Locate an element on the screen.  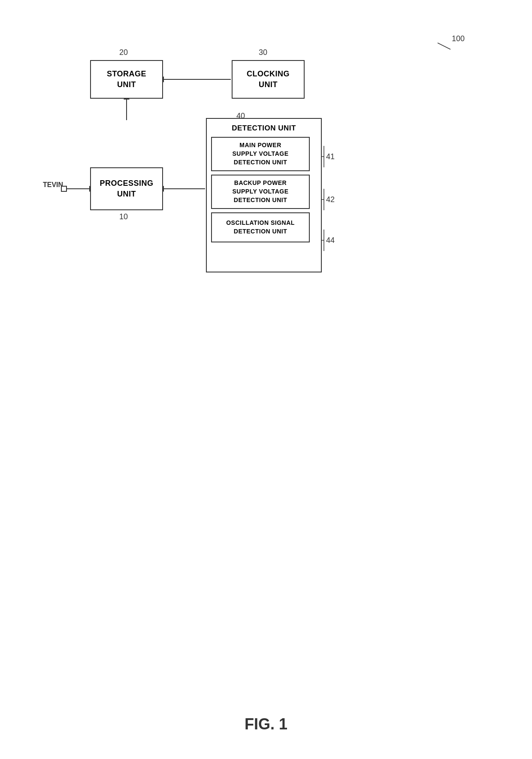
storage-unit-box: STORAGE UNIT is located at coordinates (127, 79).